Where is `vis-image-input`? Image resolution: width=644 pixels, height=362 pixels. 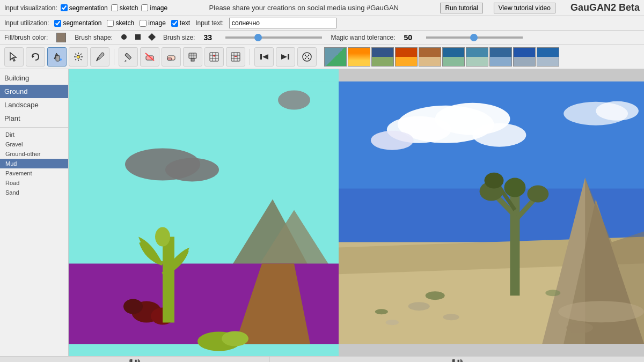
vis-image-input is located at coordinates (145, 8).